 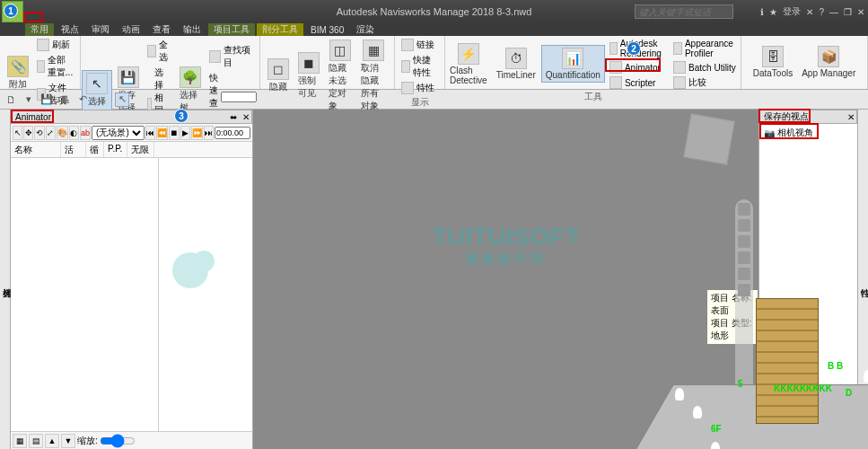 I want to click on zoom-label: 缩放:, so click(x=88, y=441).